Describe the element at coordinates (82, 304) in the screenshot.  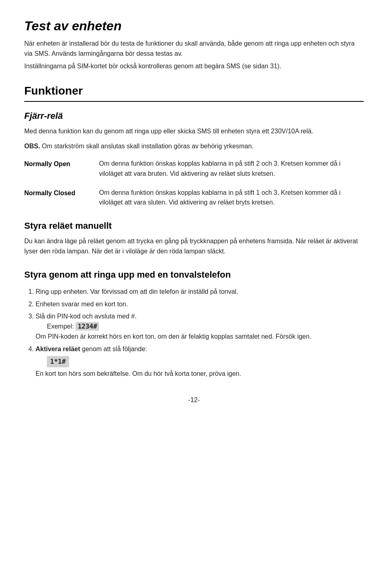
I see `step-2-text: Enheten svarar med en kort ton.` at that location.